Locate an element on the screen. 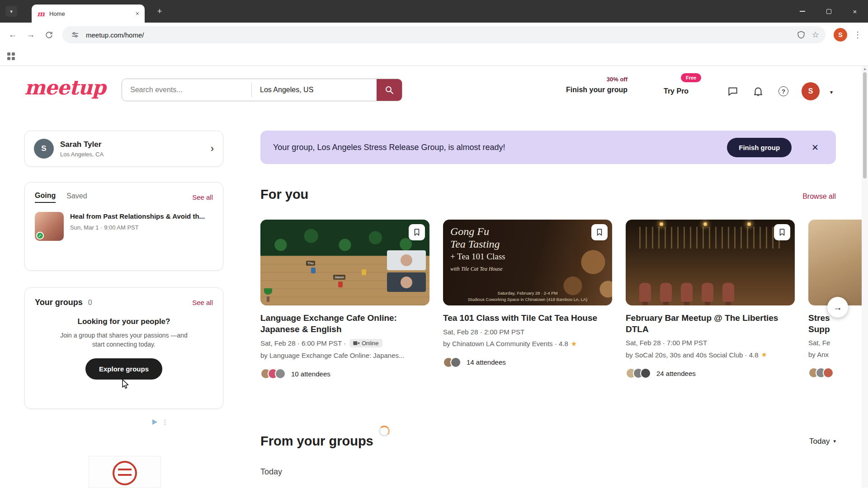 The height and width of the screenshot is (488, 868). maximize-button is located at coordinates (829, 11).